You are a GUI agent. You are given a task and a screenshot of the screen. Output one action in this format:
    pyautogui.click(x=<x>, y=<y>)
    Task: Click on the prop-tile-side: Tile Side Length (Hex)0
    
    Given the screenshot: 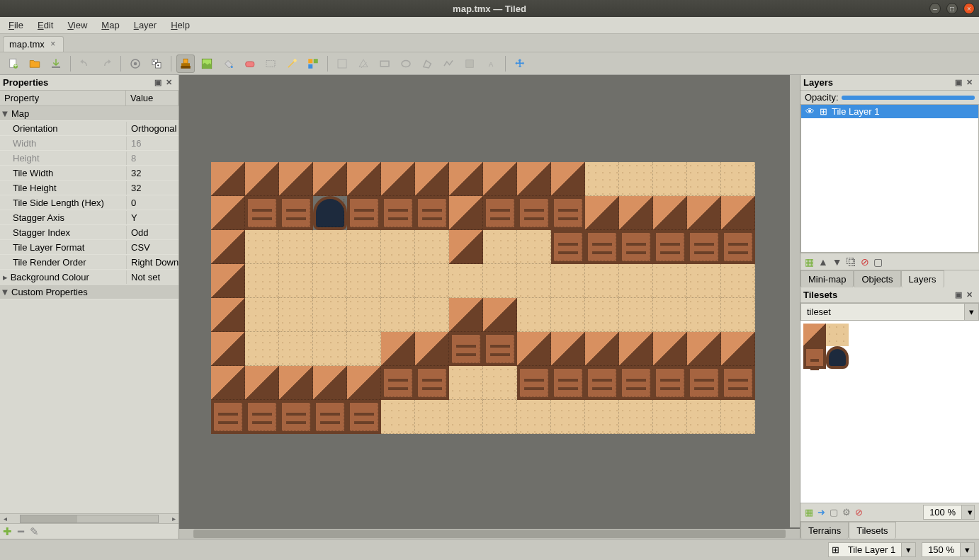 What is the action you would take?
    pyautogui.click(x=89, y=202)
    